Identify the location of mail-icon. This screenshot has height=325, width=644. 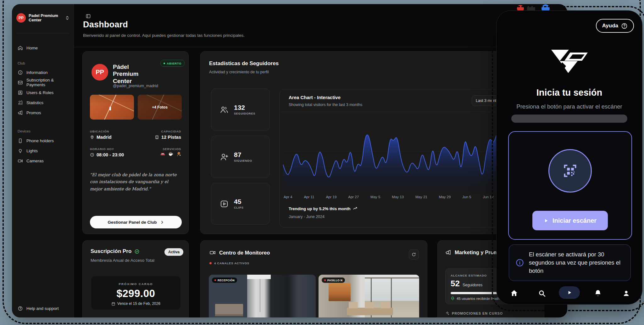
(20, 82).